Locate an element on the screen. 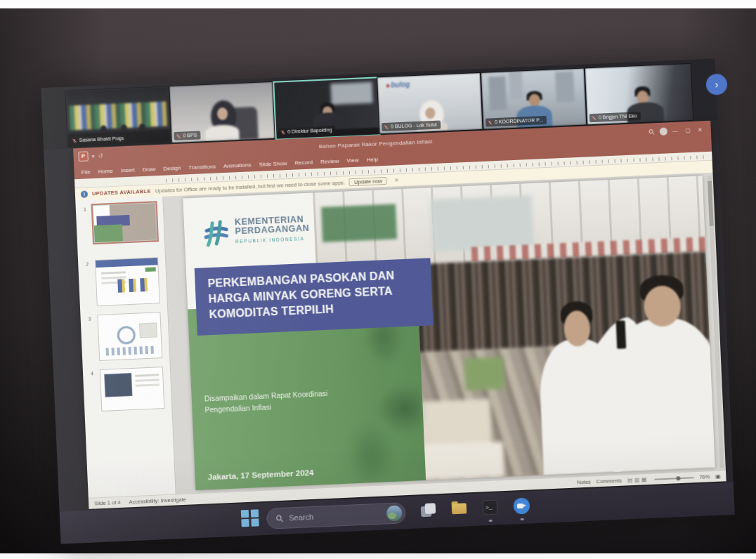 Image resolution: width=756 pixels, height=559 pixels. photo-bottom-margin is located at coordinates (378, 556).